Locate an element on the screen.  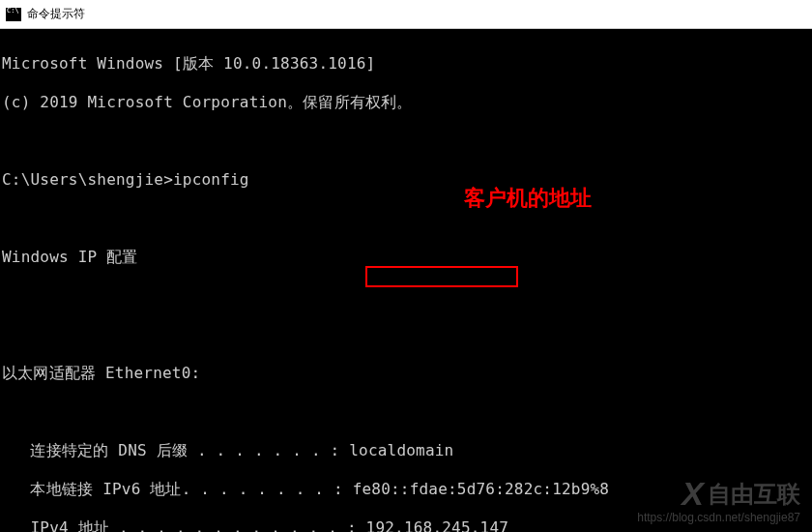
version-line: Microsoft Windows [版本 10.0.18363.1016] is located at coordinates (406, 64).